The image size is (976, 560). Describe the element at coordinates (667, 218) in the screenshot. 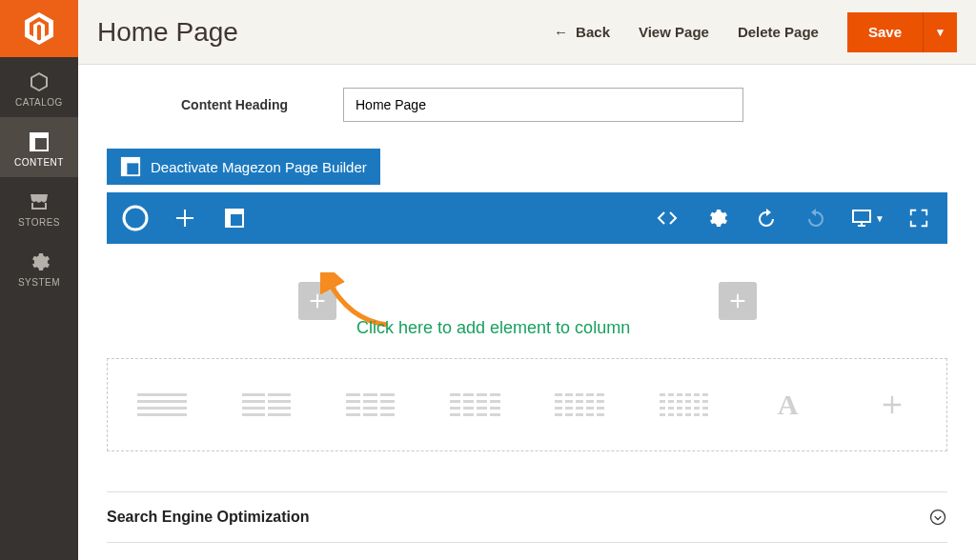

I see `code-icon` at that location.